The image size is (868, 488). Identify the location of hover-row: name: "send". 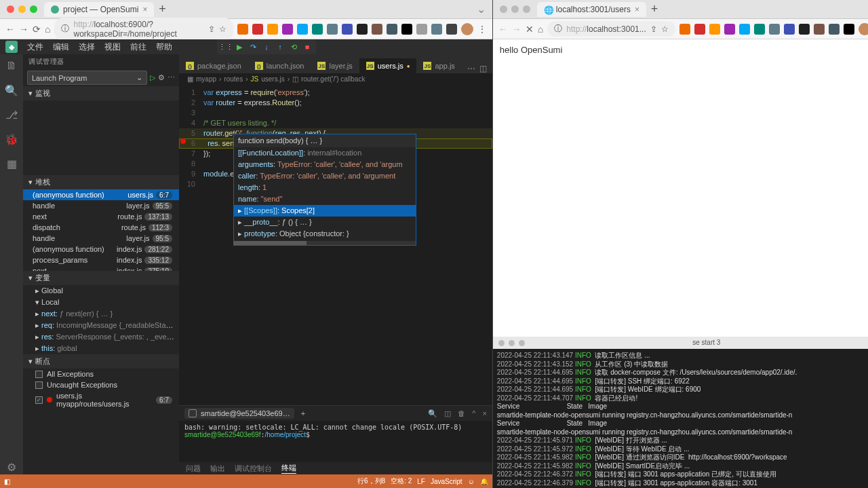
(325, 200).